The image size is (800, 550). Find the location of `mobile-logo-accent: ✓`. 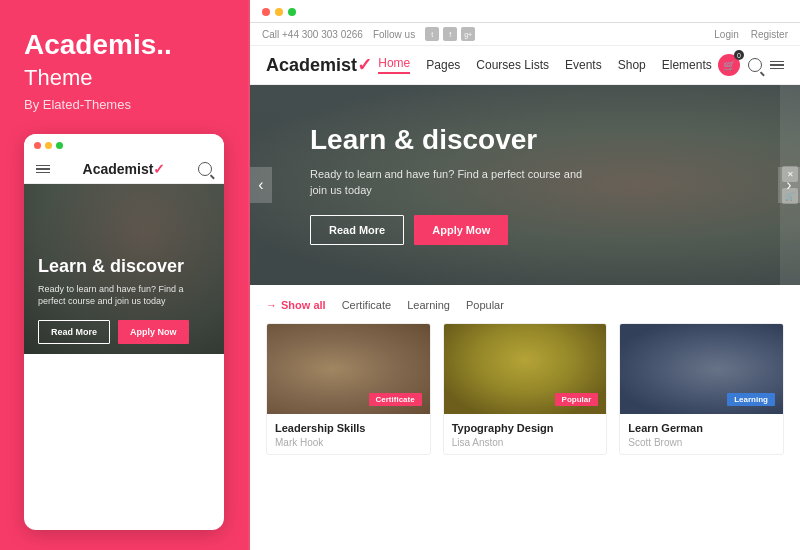

mobile-logo-accent: ✓ is located at coordinates (159, 169).